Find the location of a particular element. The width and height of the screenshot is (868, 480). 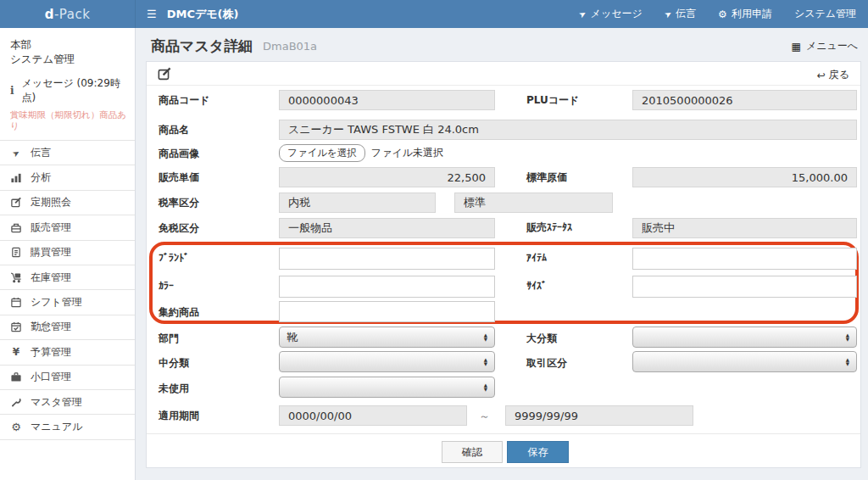

tax-rate-input is located at coordinates (534, 203).